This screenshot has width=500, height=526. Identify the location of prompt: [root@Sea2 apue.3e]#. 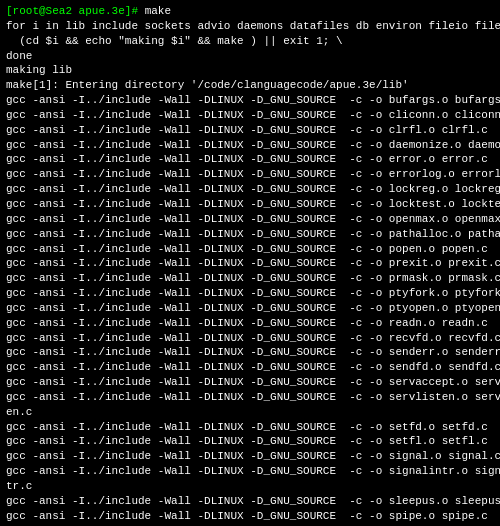
(76, 11).